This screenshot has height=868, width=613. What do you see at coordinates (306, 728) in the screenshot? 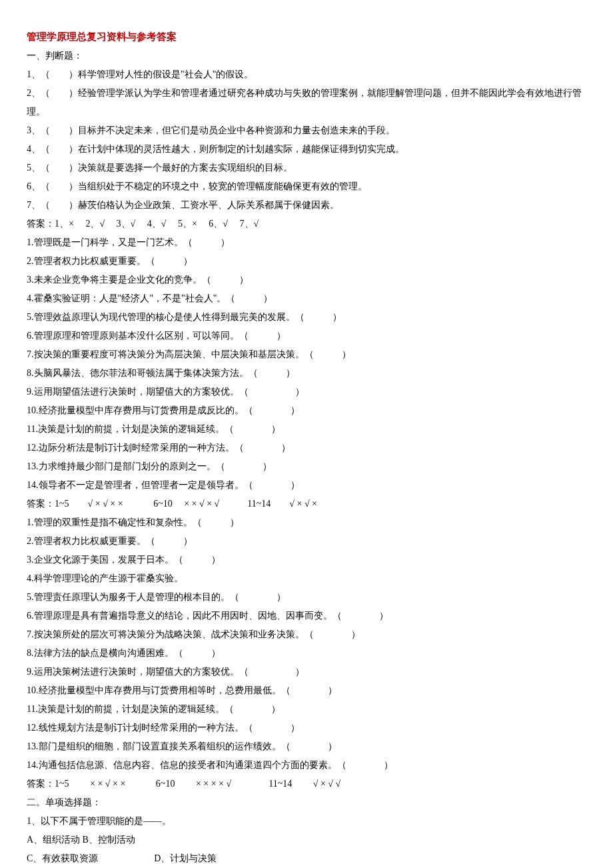
I see `g2-q12: 12.线性规划方法是制订计划时经常采用的一种方法。（ ）` at bounding box center [306, 728].